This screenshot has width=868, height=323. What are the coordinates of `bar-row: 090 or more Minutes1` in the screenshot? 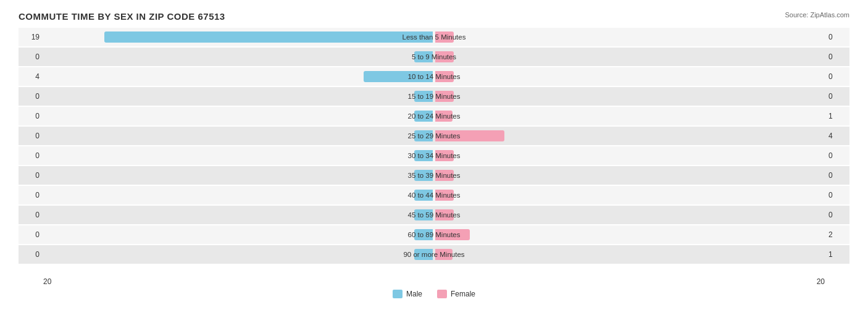 It's located at (434, 254).